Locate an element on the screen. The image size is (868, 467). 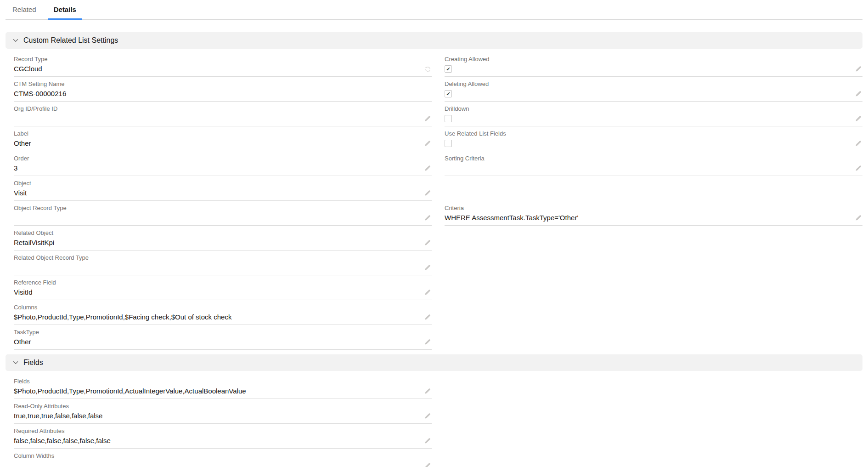
edit-column-widths-button is located at coordinates (428, 464).